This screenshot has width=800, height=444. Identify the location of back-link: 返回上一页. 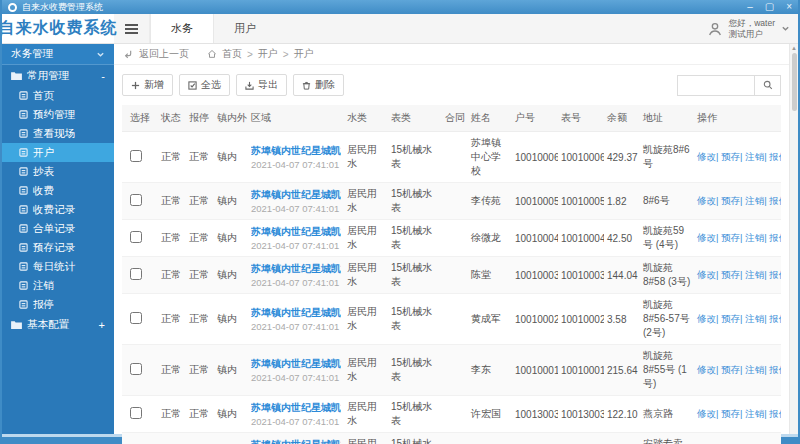
(164, 54).